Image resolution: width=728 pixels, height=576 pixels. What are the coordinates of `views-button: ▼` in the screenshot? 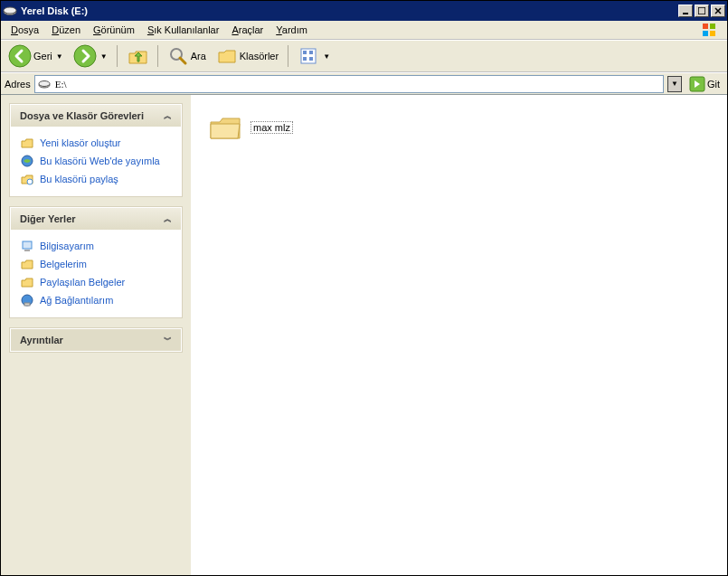 It's located at (314, 56).